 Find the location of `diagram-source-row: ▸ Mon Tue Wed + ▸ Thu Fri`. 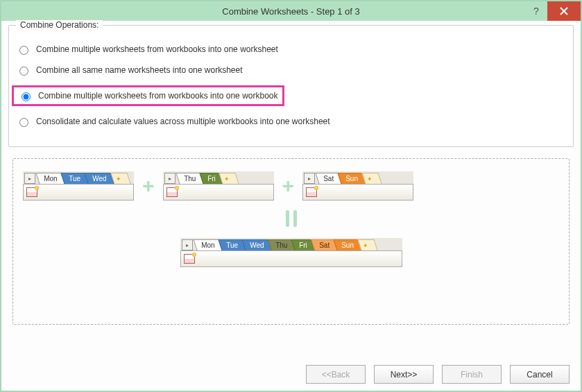

diagram-source-row: ▸ Mon Tue Wed + ▸ Thu Fri is located at coordinates (291, 186).